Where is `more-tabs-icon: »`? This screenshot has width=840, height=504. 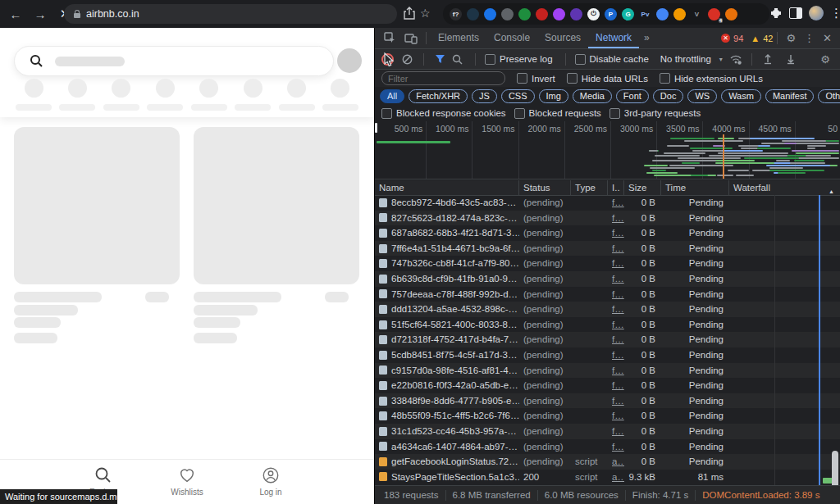
more-tabs-icon: » is located at coordinates (646, 38).